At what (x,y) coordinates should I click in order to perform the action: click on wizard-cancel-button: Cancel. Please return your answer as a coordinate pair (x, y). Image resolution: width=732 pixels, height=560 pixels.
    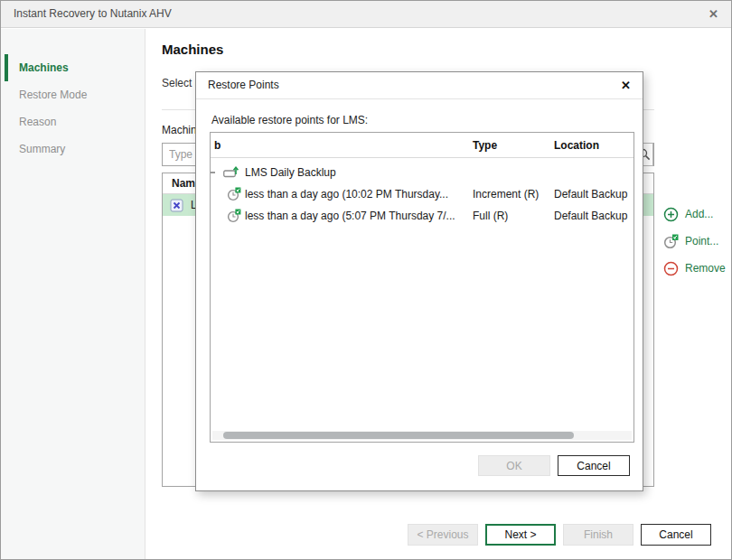
    Looking at the image, I should click on (676, 535).